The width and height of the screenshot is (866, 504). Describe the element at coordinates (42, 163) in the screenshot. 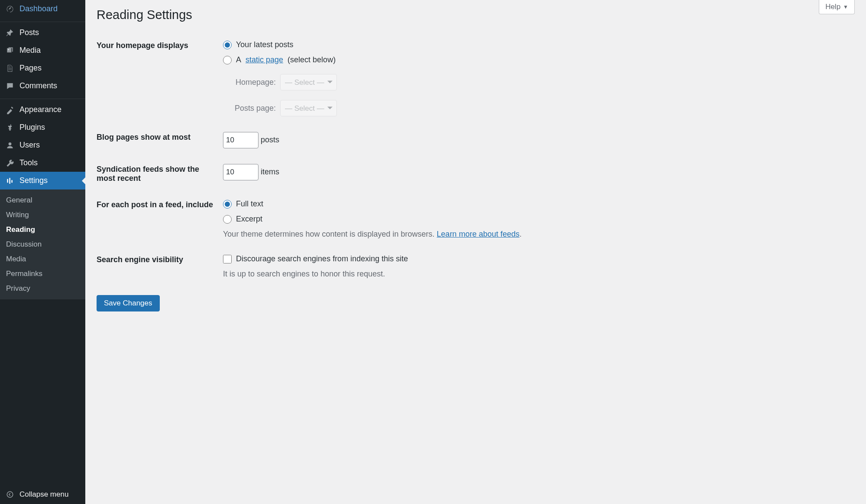

I see `sidebar-item-tools: Tools` at that location.